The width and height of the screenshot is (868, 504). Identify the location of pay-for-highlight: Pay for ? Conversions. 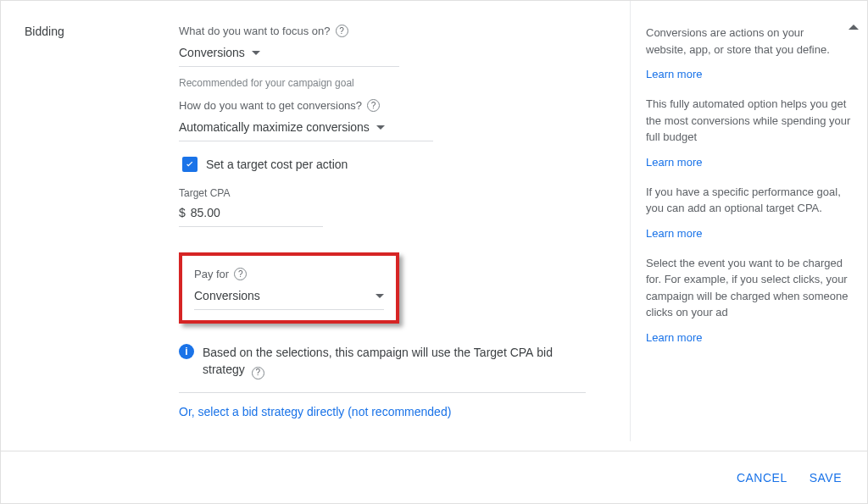
(289, 288).